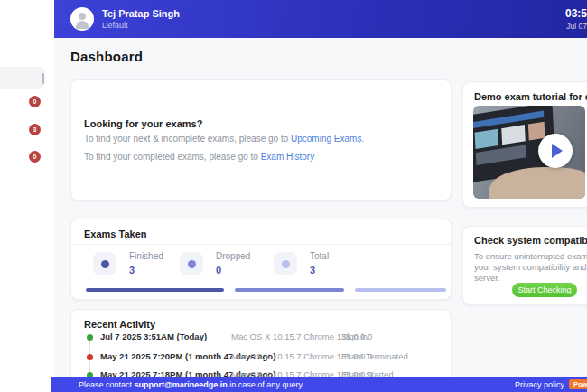  Describe the element at coordinates (154, 336) in the screenshot. I see `activity-date: Jul 7 2025 3:51AM (Today)` at that location.